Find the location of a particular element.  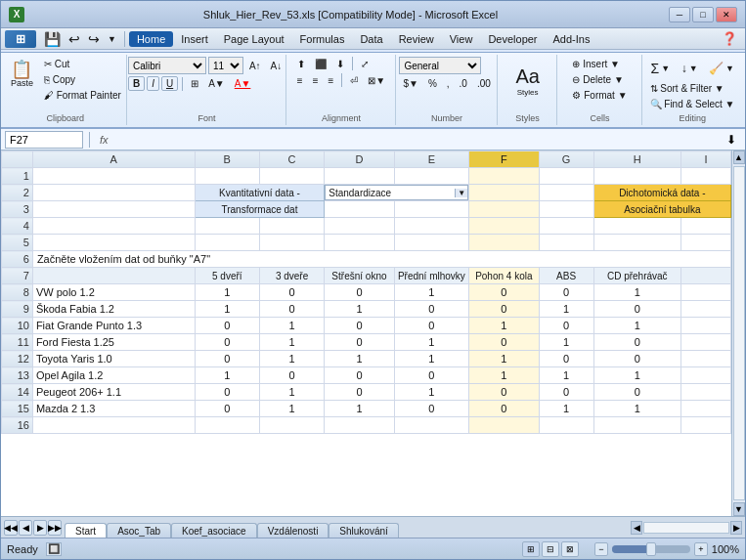

cell-C11: 1 is located at coordinates (291, 342).